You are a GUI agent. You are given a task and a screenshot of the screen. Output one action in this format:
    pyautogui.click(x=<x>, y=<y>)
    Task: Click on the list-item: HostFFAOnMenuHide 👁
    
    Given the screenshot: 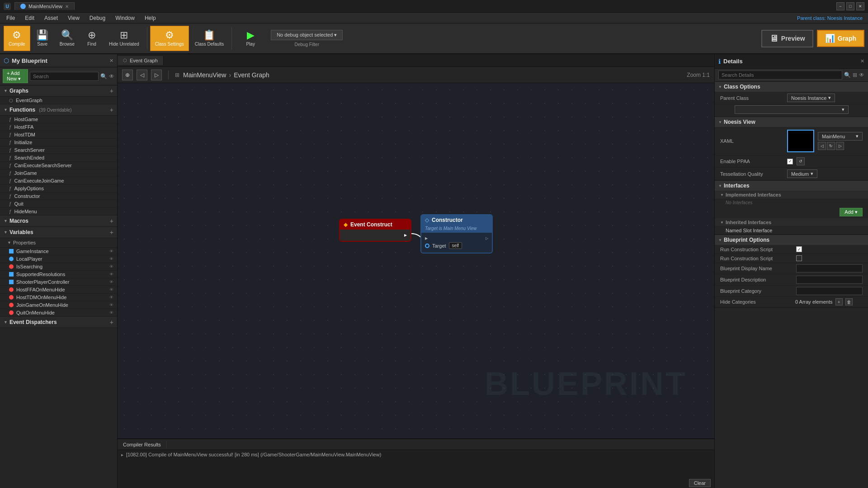 What is the action you would take?
    pyautogui.click(x=59, y=290)
    